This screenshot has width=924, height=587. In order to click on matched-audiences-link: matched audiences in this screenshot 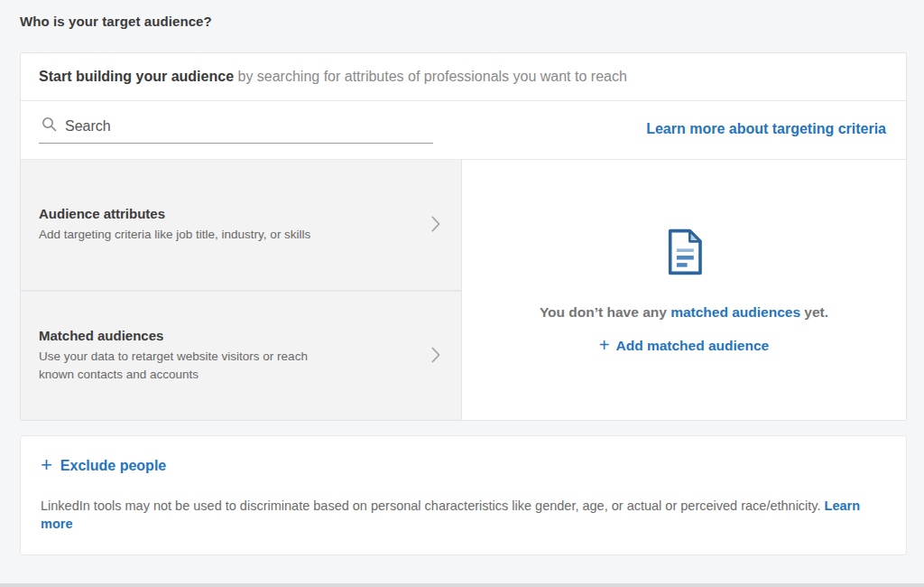, I will do `click(735, 312)`.